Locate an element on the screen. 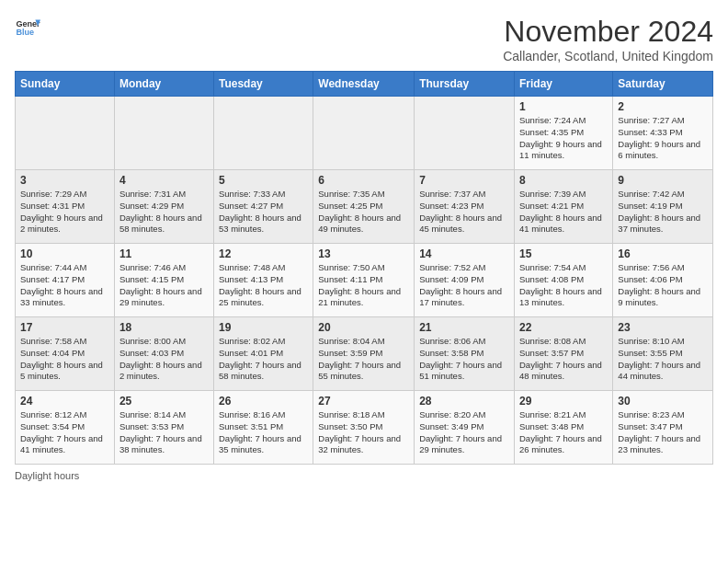  footer-note: Daylight hours is located at coordinates (364, 476).